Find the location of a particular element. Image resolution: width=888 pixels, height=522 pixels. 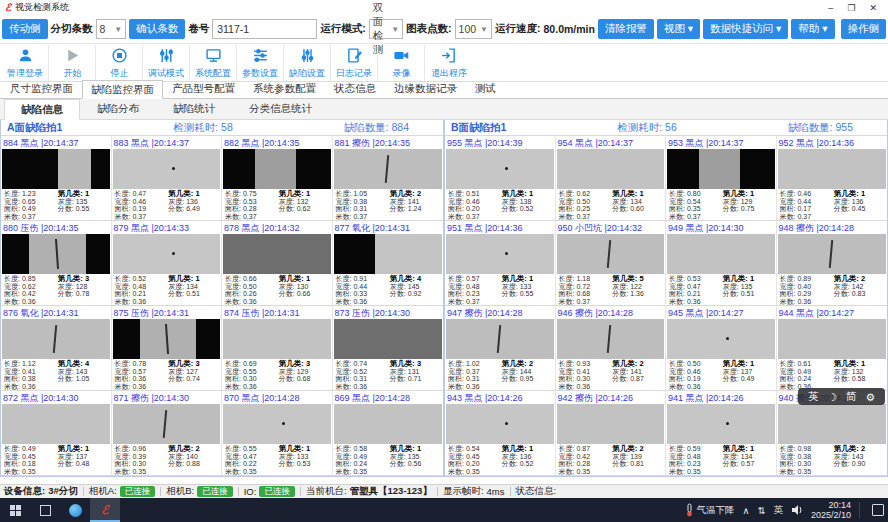

defect-cell: 942 擦伤 |20:14:26 长度: 0.87 宽度: 0.42 面积: 0… is located at coordinates (612, 434).